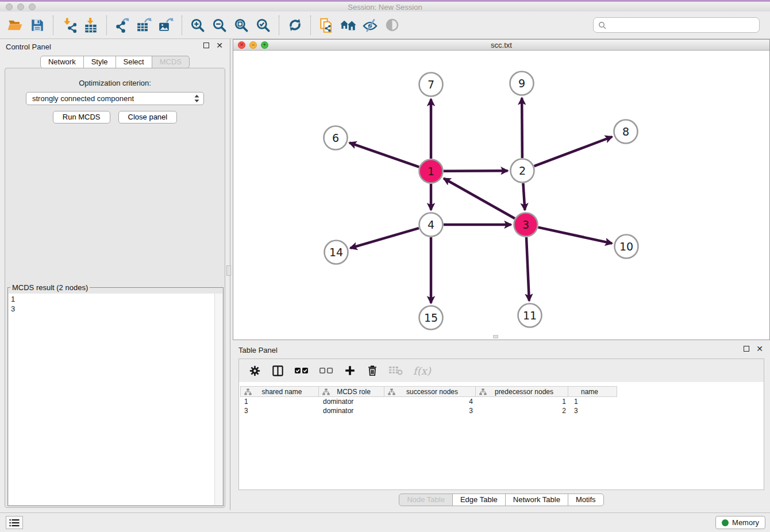 Image resolution: width=770 pixels, height=532 pixels. What do you see at coordinates (740, 523) in the screenshot?
I see `memory-button: Memory` at bounding box center [740, 523].